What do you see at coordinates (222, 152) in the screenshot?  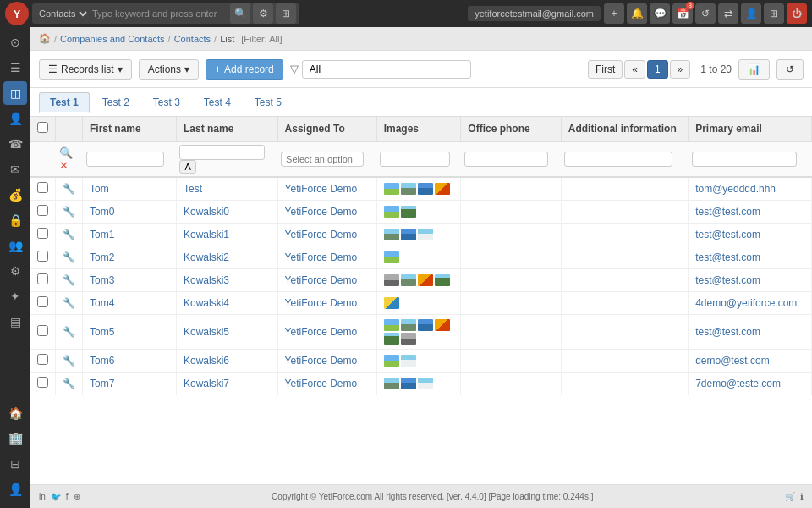 I see `filter-last-name-input` at bounding box center [222, 152].